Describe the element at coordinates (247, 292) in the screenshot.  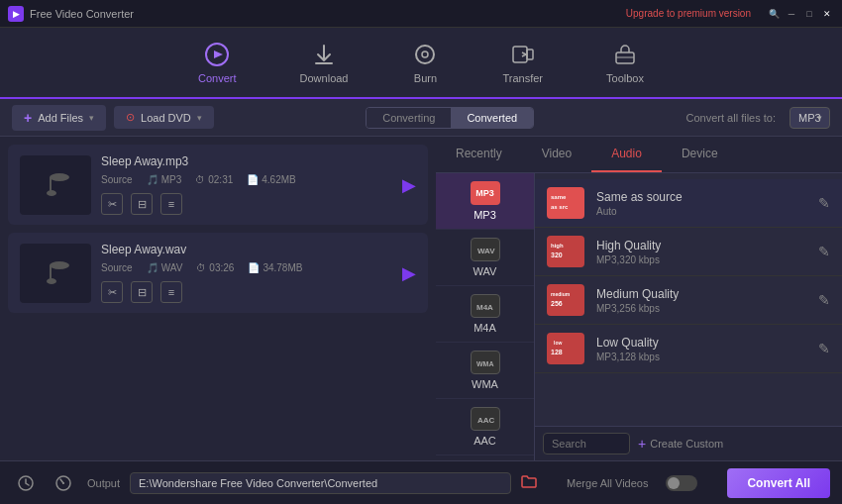
I see `file-actions-2: ✂ ⊟ ≡` at that location.